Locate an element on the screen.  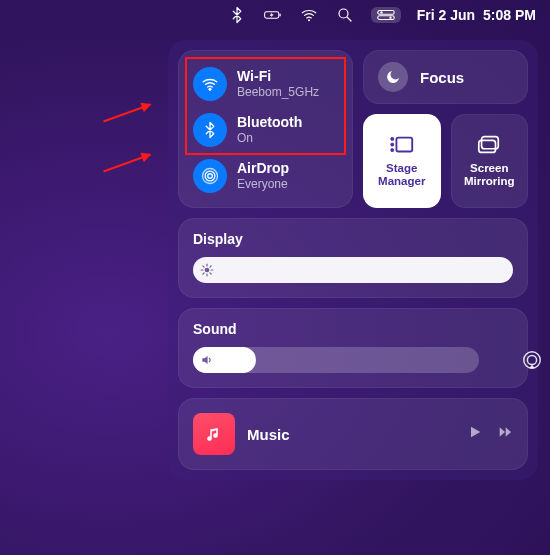
music-card: Music is located at coordinates (353, 434).